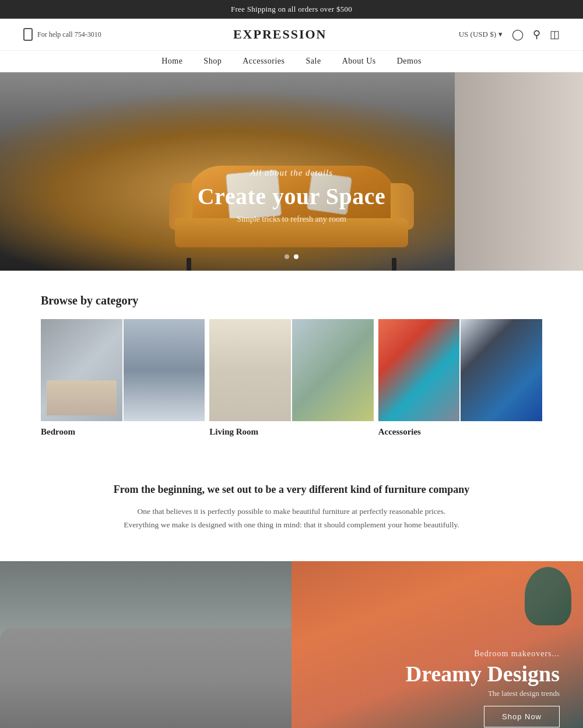  What do you see at coordinates (122, 378) in the screenshot?
I see `category-bedroom: Bedroom` at bounding box center [122, 378].